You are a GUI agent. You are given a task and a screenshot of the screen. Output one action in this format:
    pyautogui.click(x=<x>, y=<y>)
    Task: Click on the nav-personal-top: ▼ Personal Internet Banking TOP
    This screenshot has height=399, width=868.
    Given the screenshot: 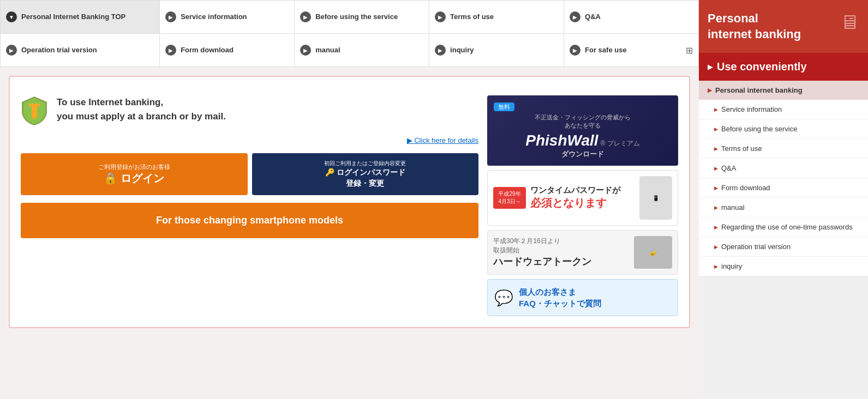 What is the action you would take?
    pyautogui.click(x=80, y=17)
    